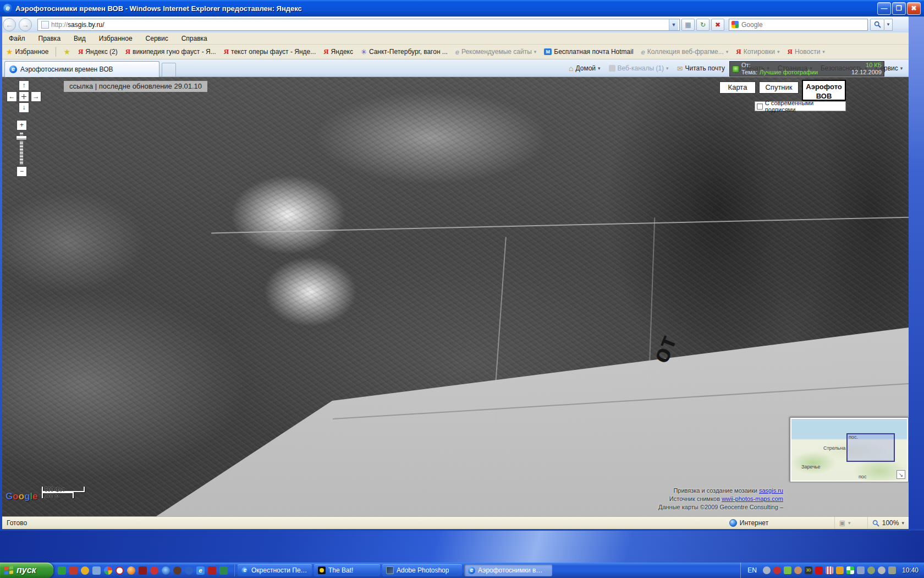  What do you see at coordinates (685, 52) in the screenshot?
I see `web-slice-gallery-button: eКоллекция веб-фрагме...▾` at bounding box center [685, 52].